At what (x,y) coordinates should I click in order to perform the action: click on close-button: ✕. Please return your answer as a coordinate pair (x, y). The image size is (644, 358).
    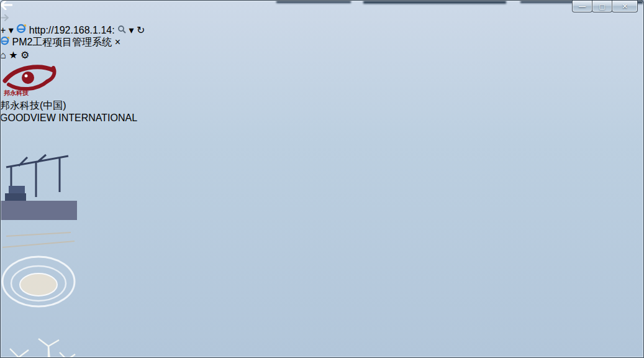
    Looking at the image, I should click on (625, 6).